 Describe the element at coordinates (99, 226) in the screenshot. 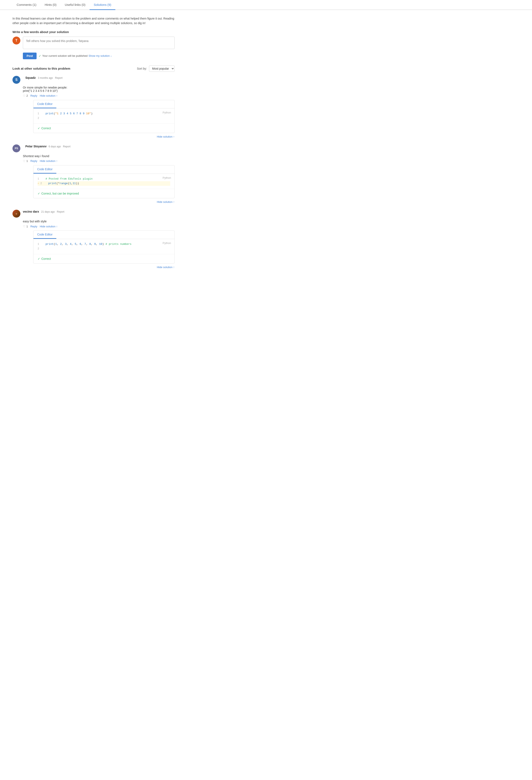

I see `solution-actions-2: ♡ 1 Reply Hide solution ↑` at that location.